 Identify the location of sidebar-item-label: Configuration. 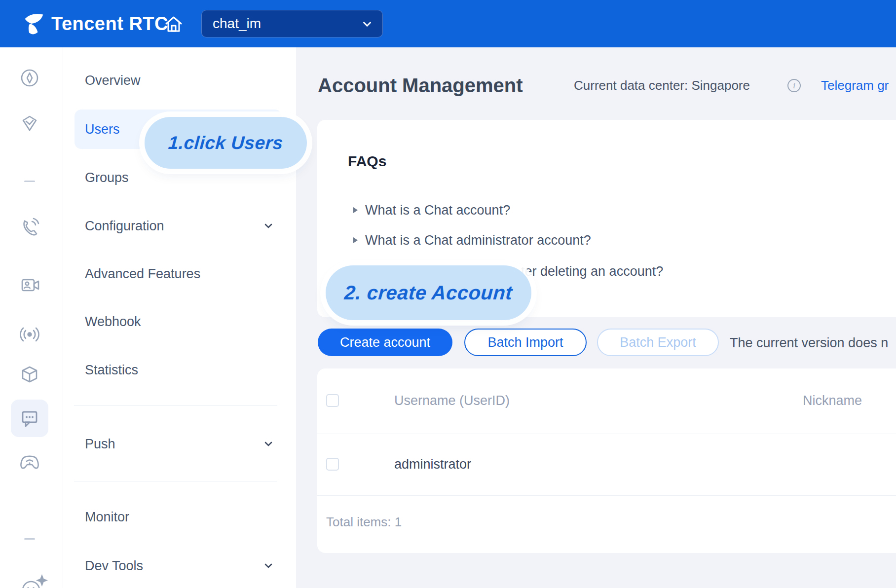
(124, 226).